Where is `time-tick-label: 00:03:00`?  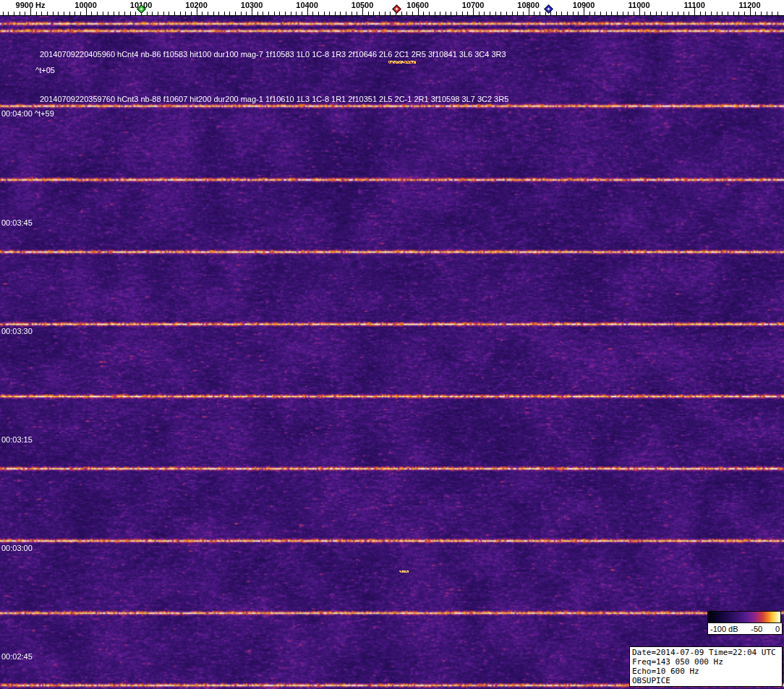 time-tick-label: 00:03:00 is located at coordinates (17, 548).